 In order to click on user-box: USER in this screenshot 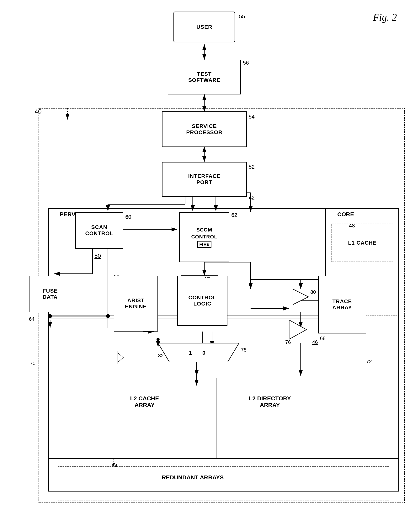, I will do `click(204, 27)`.